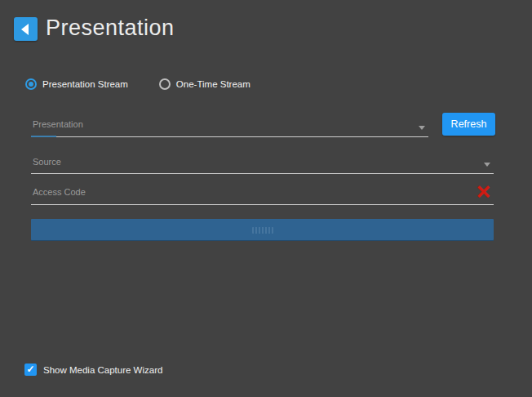 The width and height of the screenshot is (532, 397). What do you see at coordinates (230, 128) in the screenshot?
I see `presentation-dropdown: Presentation` at bounding box center [230, 128].